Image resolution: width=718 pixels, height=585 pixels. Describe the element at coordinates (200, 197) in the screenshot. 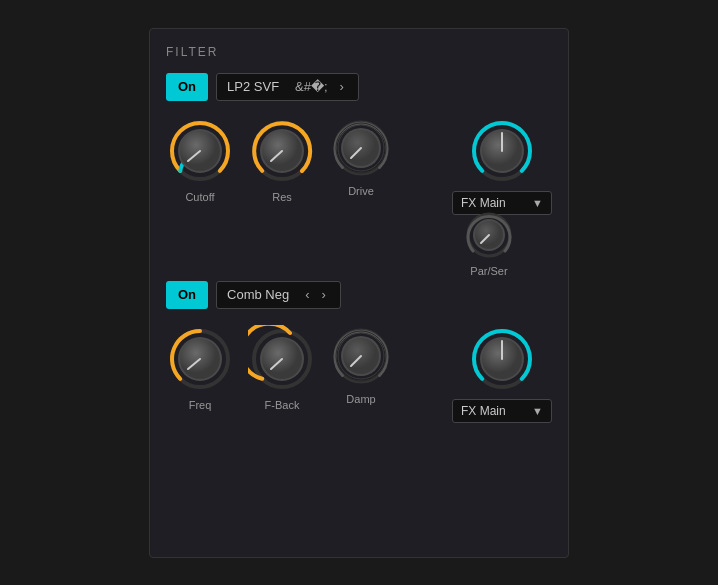

I see `cutoff-label: Cutoff` at that location.